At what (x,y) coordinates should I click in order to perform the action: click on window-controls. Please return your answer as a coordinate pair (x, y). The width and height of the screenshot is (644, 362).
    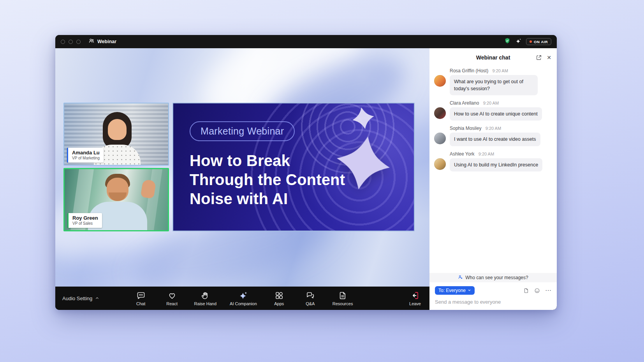
    Looking at the image, I should click on (71, 42).